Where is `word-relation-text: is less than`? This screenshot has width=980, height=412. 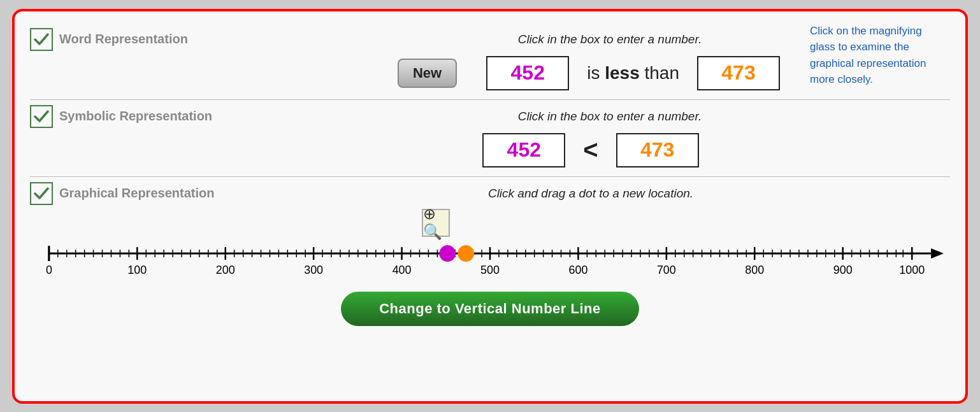 word-relation-text: is less than is located at coordinates (633, 73).